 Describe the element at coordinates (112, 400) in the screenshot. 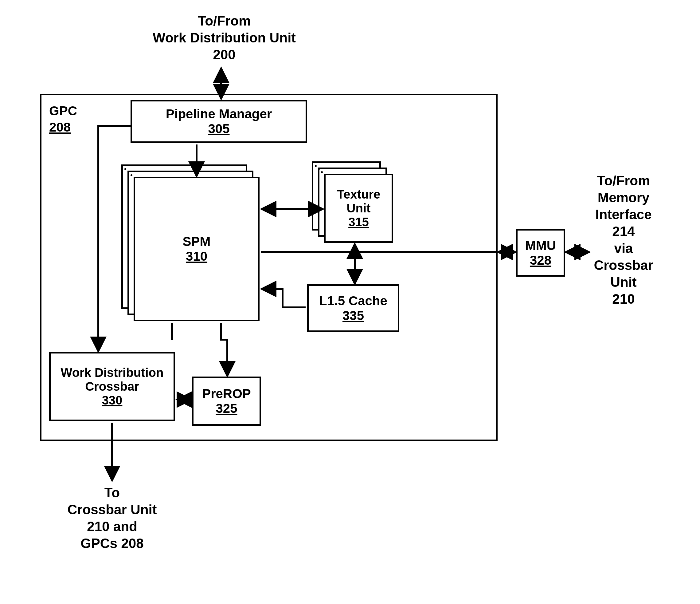

I see `wdx-num: 330` at that location.